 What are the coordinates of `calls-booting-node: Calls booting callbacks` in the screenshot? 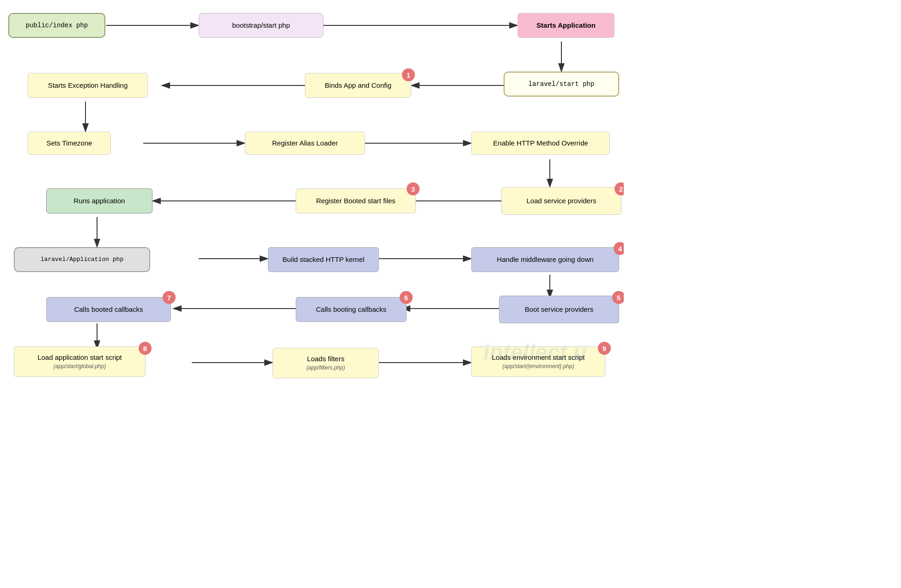 It's located at (351, 309).